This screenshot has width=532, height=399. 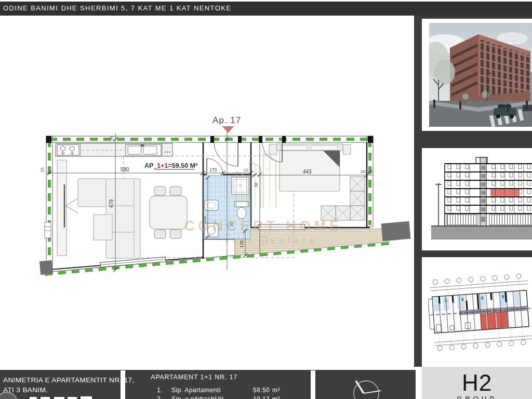 What do you see at coordinates (204, 219) in the screenshot?
I see `dim-label: 312` at bounding box center [204, 219].